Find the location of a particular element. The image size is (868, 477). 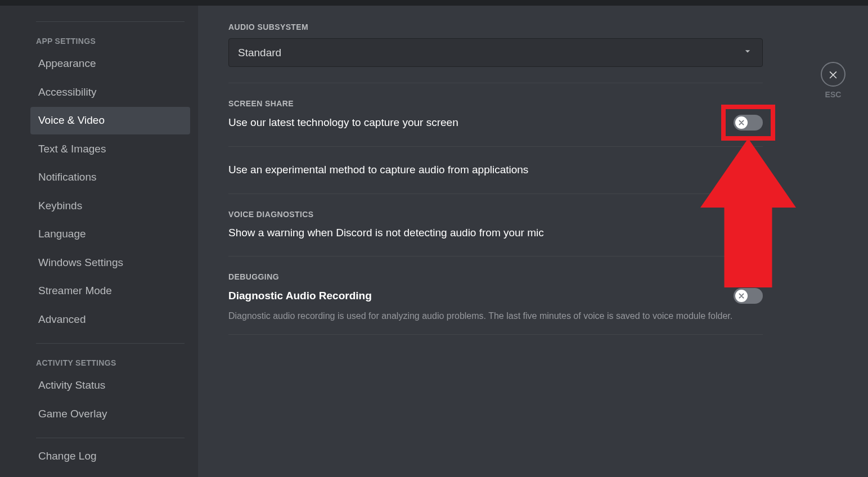

sidebar-item-streamer-mode: Streamer Mode is located at coordinates (110, 291).